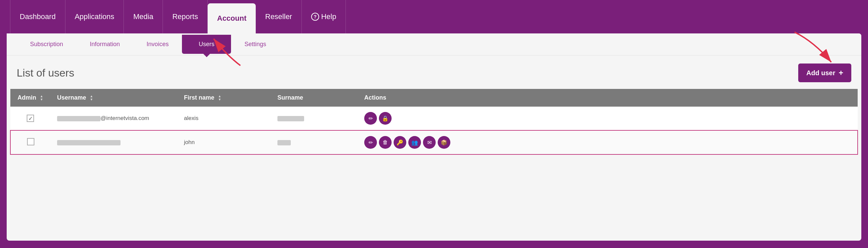 The height and width of the screenshot is (248, 868). I want to click on sub-nav-information: Information, so click(105, 44).